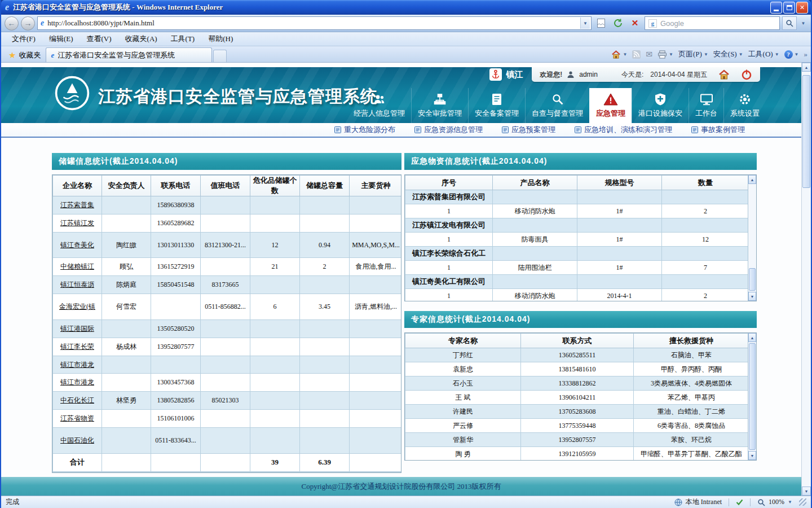 The width and height of the screenshot is (812, 508). Describe the element at coordinates (752, 396) in the screenshot. I see `experts-table-scrollbar: ▲ ▼` at that location.